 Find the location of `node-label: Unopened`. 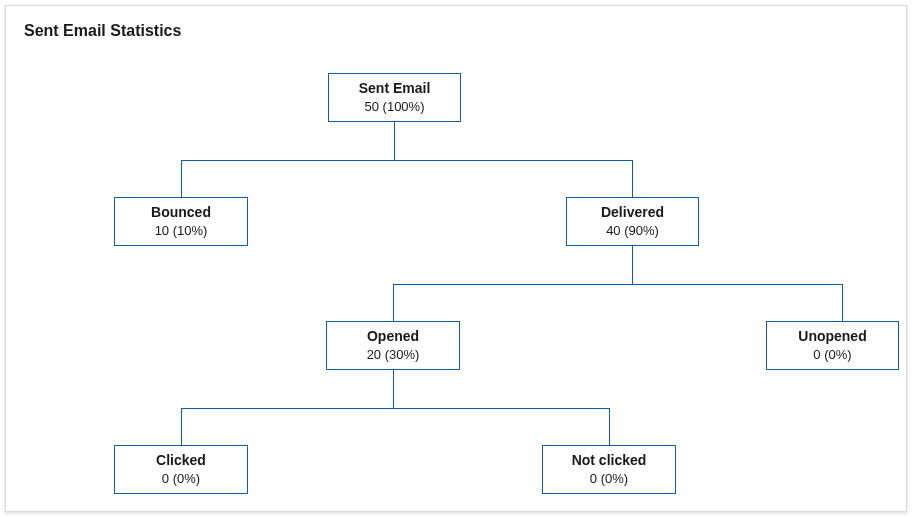

node-label: Unopened is located at coordinates (832, 336).